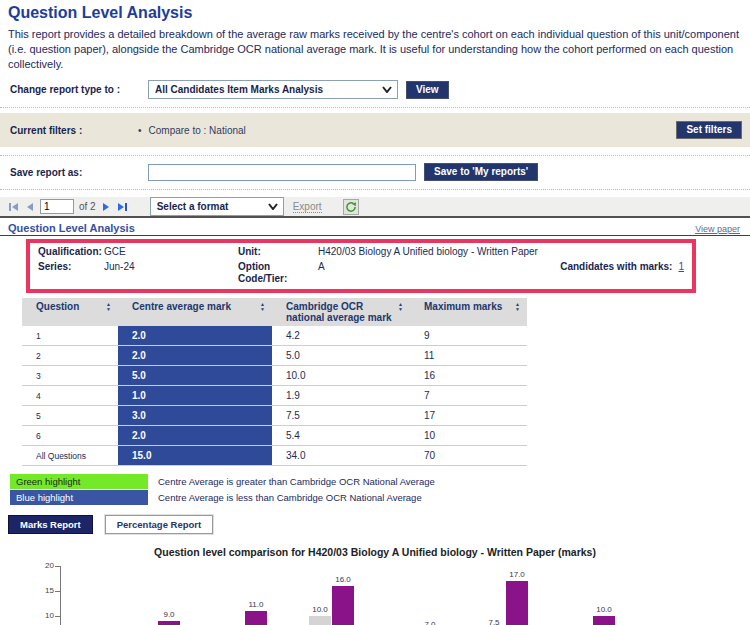 The image size is (750, 625). Describe the element at coordinates (380, 172) in the screenshot. I see `save-report-row: Save report as: Save to 'My reports'` at that location.